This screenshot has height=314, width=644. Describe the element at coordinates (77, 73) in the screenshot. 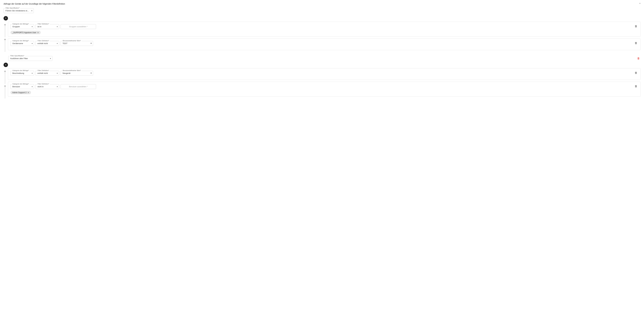

I see `group2-f1-input-wrapper: +` at that location.